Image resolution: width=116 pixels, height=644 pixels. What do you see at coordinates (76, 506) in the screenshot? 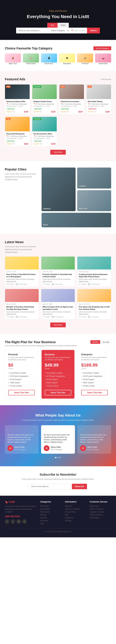
I see `footer-link: About Us` at bounding box center [76, 506].